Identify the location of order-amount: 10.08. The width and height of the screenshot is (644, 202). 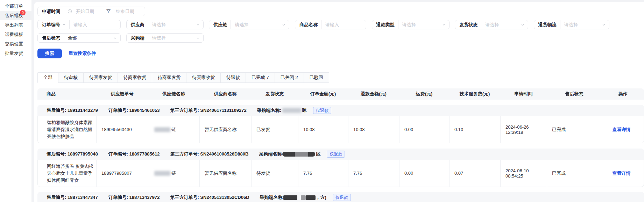
(323, 129).